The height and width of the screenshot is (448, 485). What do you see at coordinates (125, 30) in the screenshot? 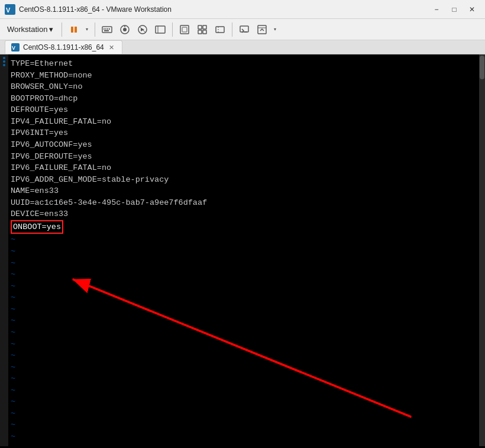
I see `snapshot-icon` at bounding box center [125, 30].